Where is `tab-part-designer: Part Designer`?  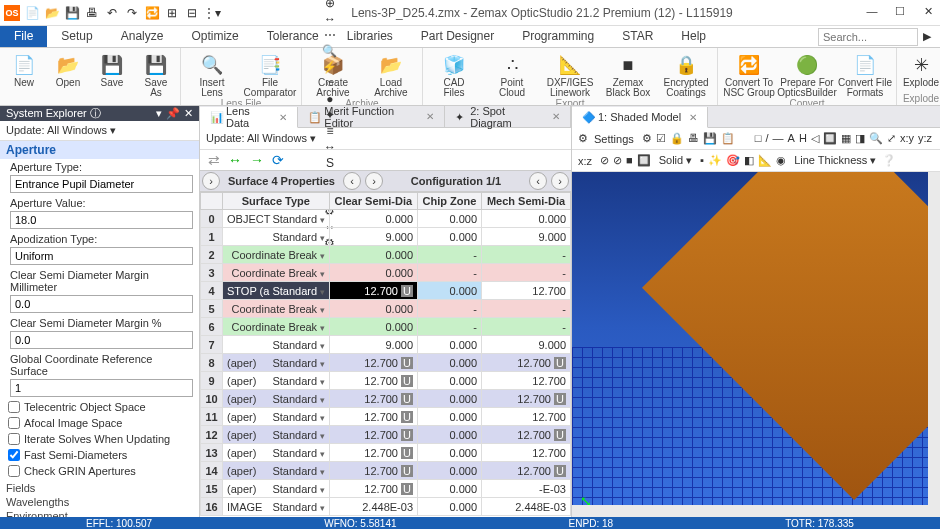 tab-part-designer: Part Designer is located at coordinates (458, 36).